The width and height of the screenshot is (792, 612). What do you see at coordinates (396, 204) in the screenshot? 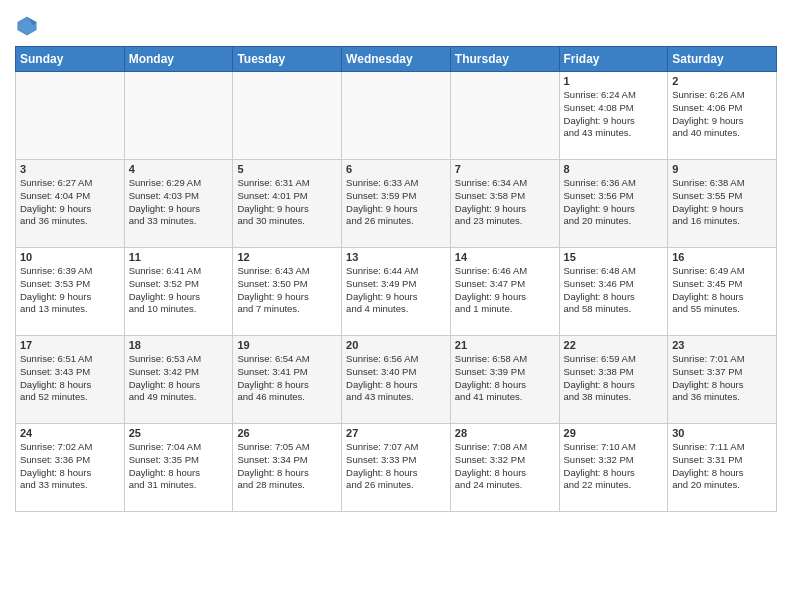
I see `calendar-week-2: 3Sunrise: 6:27 AM Sunset: 4:04 PM Daylig…` at bounding box center [396, 204].